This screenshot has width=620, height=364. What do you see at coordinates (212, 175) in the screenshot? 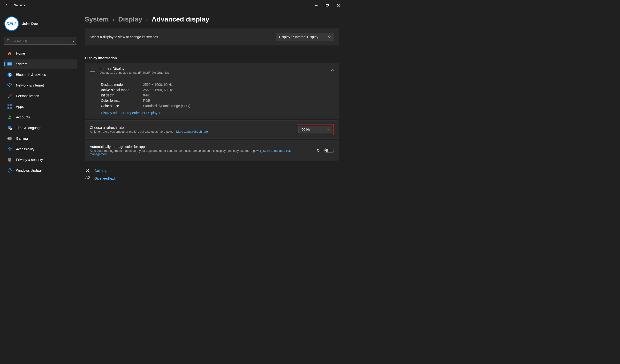
I see `help-links: ? Get help Give feedback` at bounding box center [212, 175].